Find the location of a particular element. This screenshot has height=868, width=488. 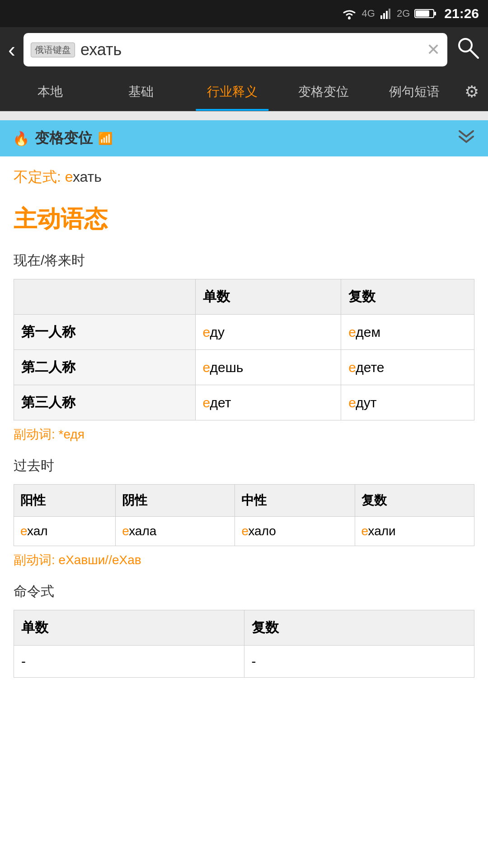

present-tense-label: 现在/将来时 is located at coordinates (244, 260).